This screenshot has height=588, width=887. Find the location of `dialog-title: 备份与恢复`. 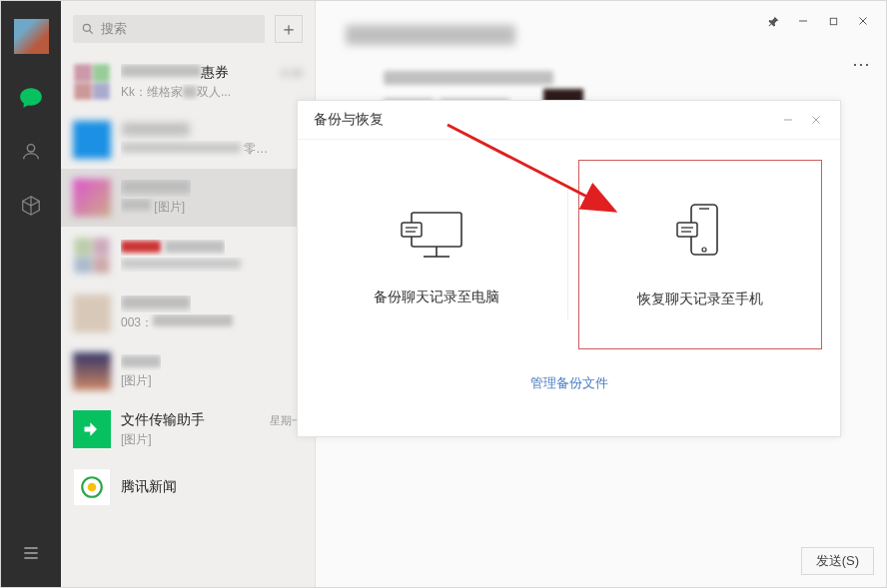

dialog-title: 备份与恢复 is located at coordinates (349, 120).